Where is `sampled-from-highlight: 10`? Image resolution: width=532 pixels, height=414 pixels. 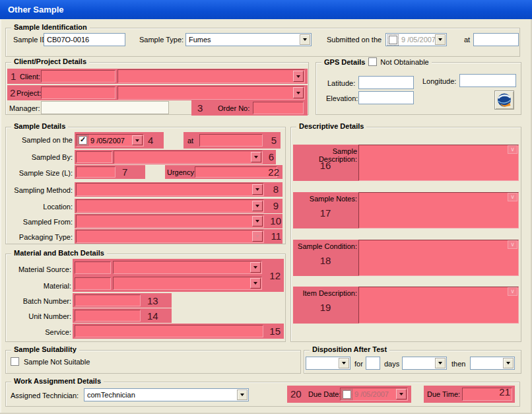
sampled-from-highlight: 10 is located at coordinates (178, 221).